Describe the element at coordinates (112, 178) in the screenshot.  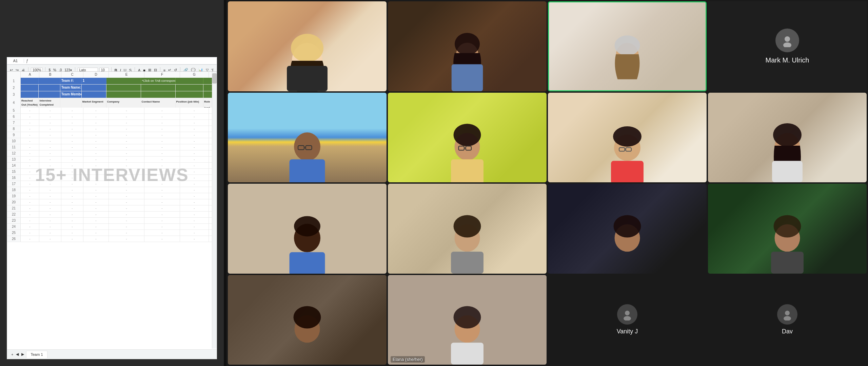
I see `data-row-16: 16--------` at that location.